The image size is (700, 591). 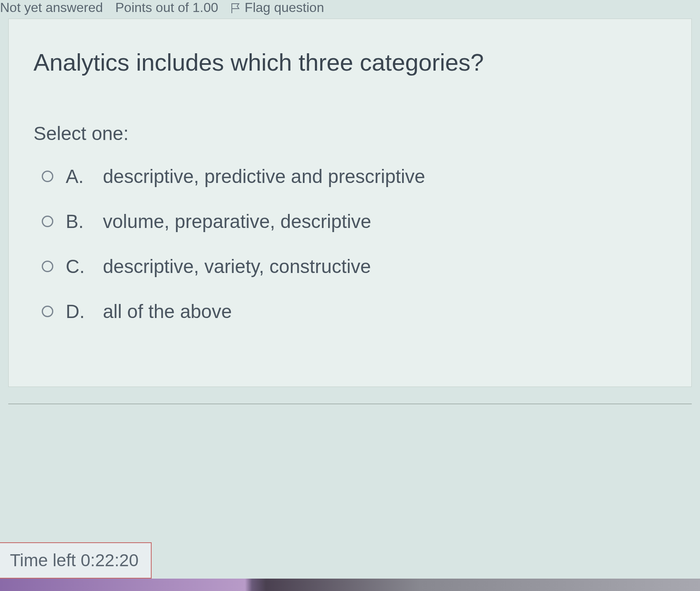 What do you see at coordinates (51, 7) in the screenshot?
I see `answer-status: Not yet answered` at bounding box center [51, 7].